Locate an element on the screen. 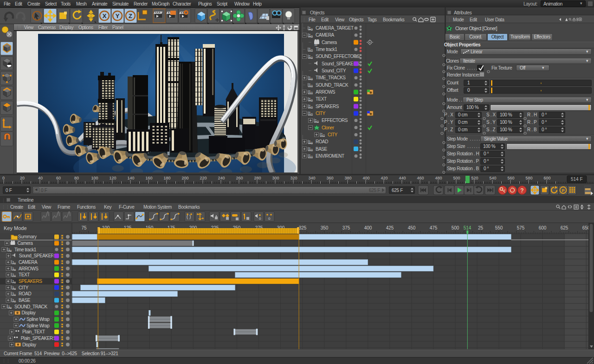 Image resolution: width=594 pixels, height=364 pixels. svg-text: 140 is located at coordinates (131, 178).